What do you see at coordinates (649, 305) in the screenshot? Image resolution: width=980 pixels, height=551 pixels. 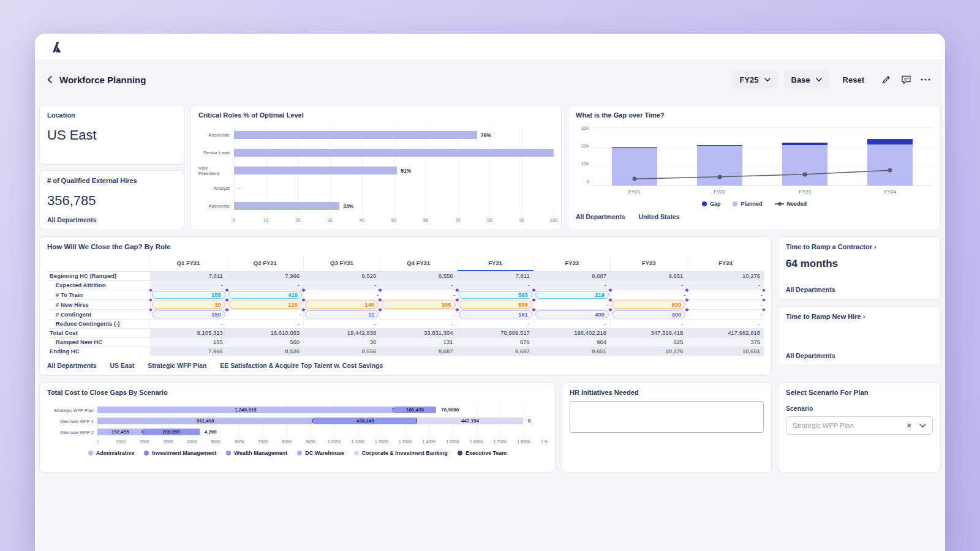 I see `editable-cell-value: 600` at bounding box center [649, 305].